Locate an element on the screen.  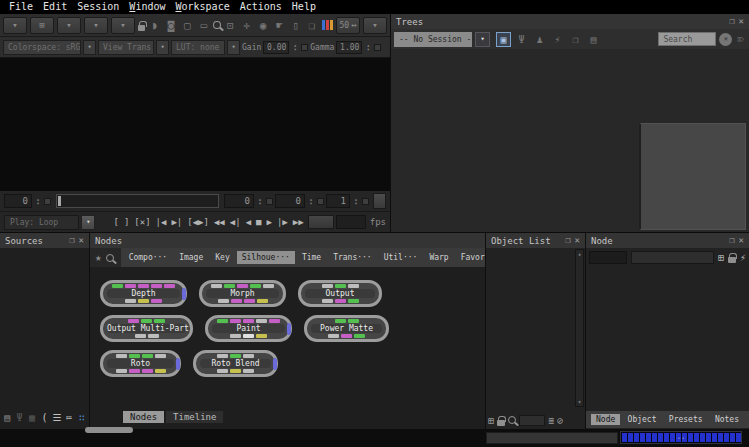
tab-time: Time is located at coordinates (312, 258).